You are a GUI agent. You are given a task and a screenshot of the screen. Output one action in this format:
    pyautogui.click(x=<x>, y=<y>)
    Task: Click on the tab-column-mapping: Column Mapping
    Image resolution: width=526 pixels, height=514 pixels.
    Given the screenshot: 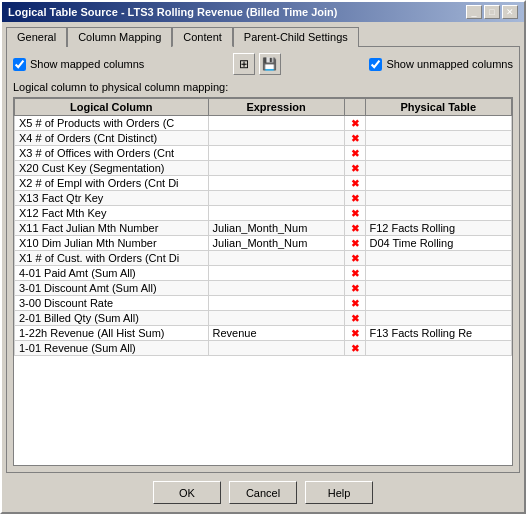 What is the action you would take?
    pyautogui.click(x=120, y=37)
    